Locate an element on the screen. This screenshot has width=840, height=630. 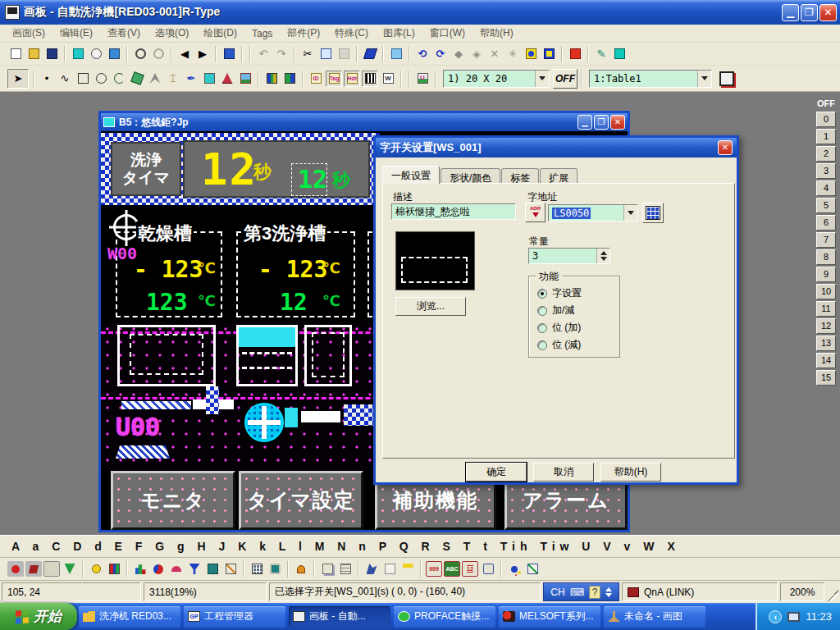
screen-number-15: 15 is located at coordinates (826, 377).